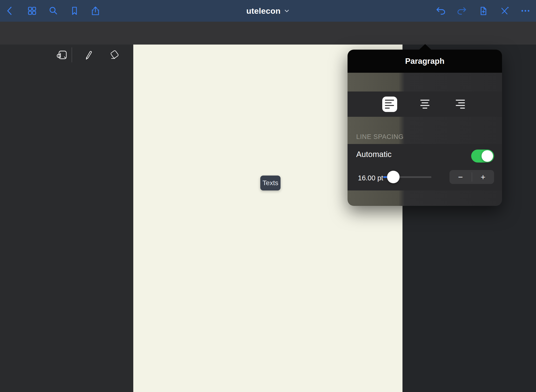 Image resolution: width=536 pixels, height=392 pixels. Describe the element at coordinates (461, 177) in the screenshot. I see `decrease-button: −` at that location.